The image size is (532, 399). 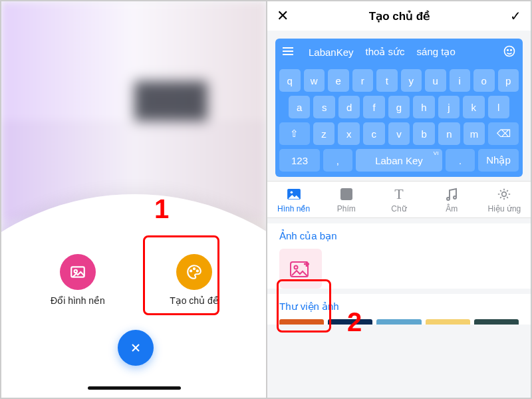 What do you see at coordinates (399, 134) in the screenshot?
I see `key-row-3: ⇧ z x c v b n m ⌫` at bounding box center [399, 134].